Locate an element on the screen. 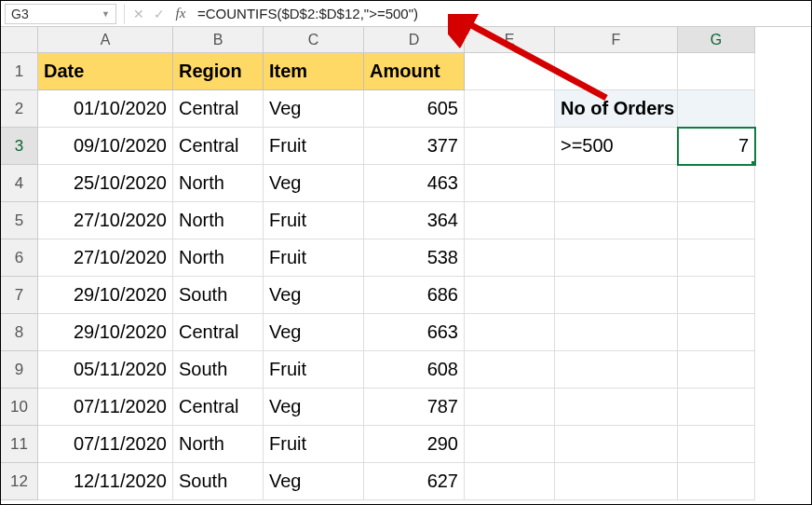 This screenshot has height=505, width=812. cell-B8: Central is located at coordinates (218, 333).